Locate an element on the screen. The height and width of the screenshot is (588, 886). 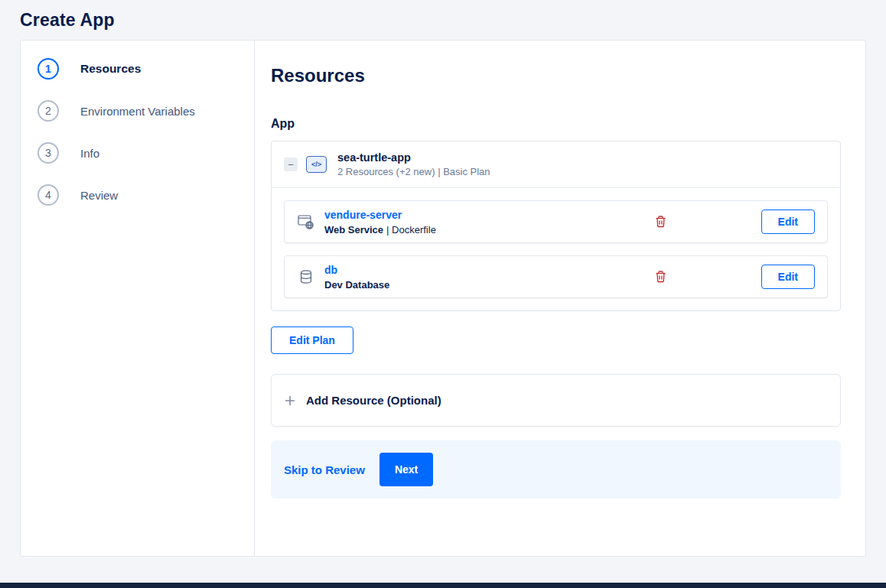
resource-subtitle: Dev Database is located at coordinates (485, 284).